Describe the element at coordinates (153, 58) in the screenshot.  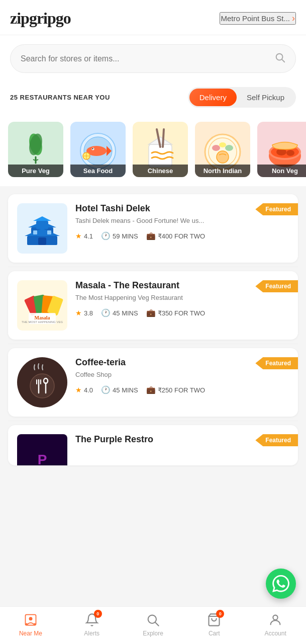
I see `search-container` at that location.